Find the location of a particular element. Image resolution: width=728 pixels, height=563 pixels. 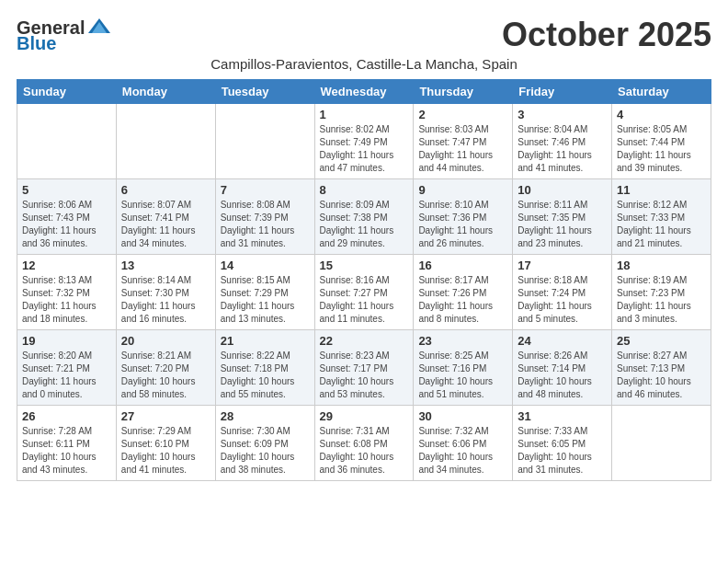

calendar-cell: 10Sunrise: 8:11 AM Sunset: 7:35 PM Dayli… is located at coordinates (563, 217).